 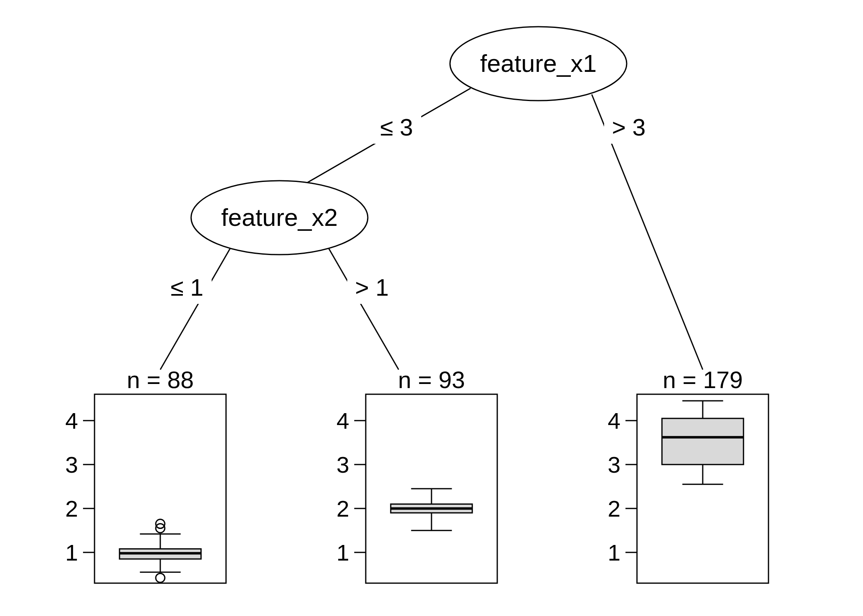 I want to click on left-node-label: feature_x2, so click(x=279, y=218).